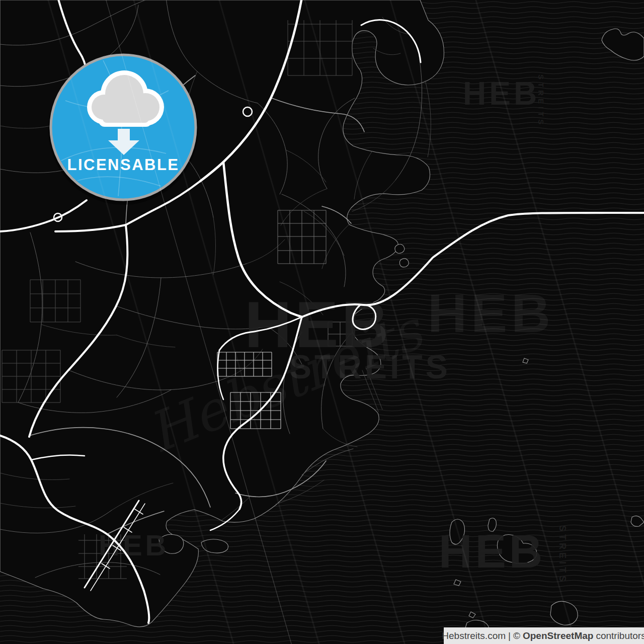 This screenshot has width=644, height=644. I want to click on watermark-brand-bottom-right: HEB, so click(492, 551).